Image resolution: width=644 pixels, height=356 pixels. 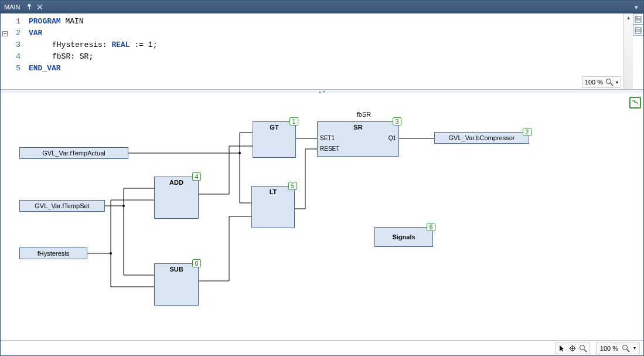 I want to click on exec-order-add: 4, so click(x=197, y=177).